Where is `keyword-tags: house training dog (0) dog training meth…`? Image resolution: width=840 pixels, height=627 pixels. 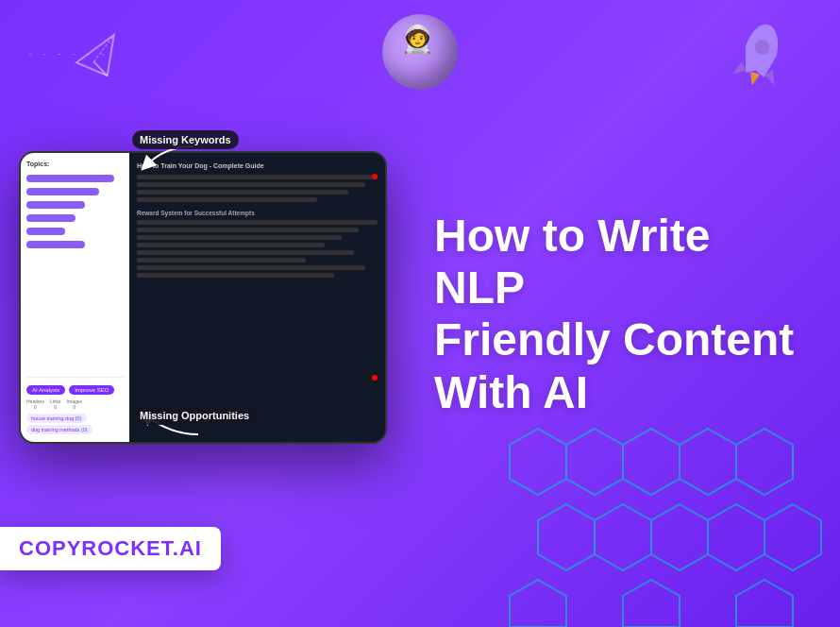
keyword-tags: house training dog (0) dog training meth… is located at coordinates (76, 424).